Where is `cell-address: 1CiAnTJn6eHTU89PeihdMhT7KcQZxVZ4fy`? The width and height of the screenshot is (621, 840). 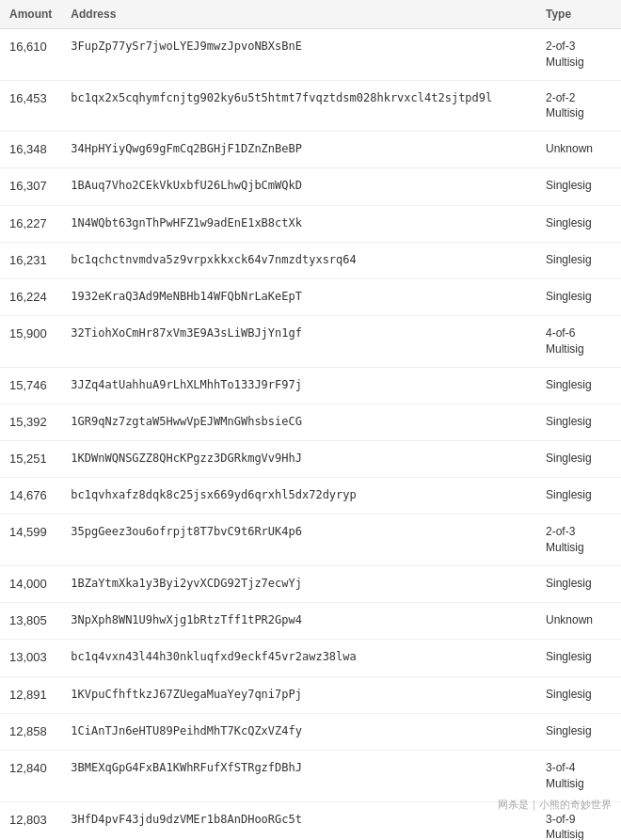 cell-address: 1CiAnTJn6eHTU89PeihdMhT7KcQZxVZ4fy is located at coordinates (299, 732).